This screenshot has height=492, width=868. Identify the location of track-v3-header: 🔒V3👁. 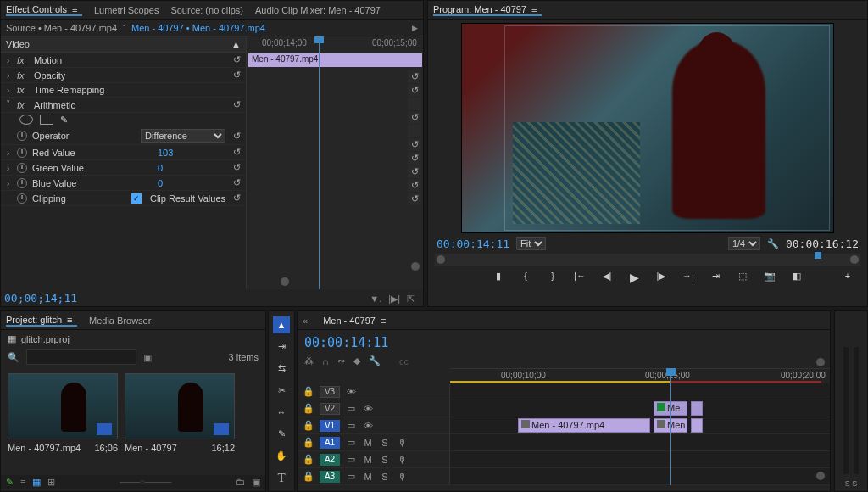
(373, 392).